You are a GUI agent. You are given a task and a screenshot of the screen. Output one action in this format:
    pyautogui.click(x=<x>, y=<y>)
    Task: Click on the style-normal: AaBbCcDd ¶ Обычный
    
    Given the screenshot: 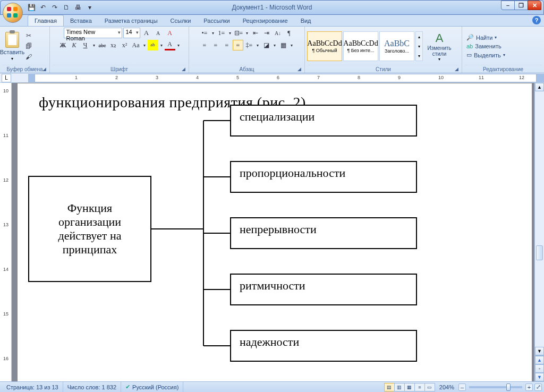 What is the action you would take?
    pyautogui.click(x=325, y=46)
    